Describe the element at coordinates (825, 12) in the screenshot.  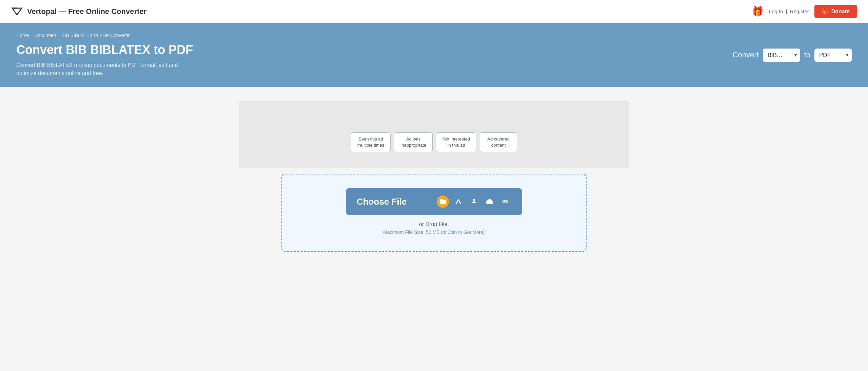
I see `donate-icon: 🎁` at that location.